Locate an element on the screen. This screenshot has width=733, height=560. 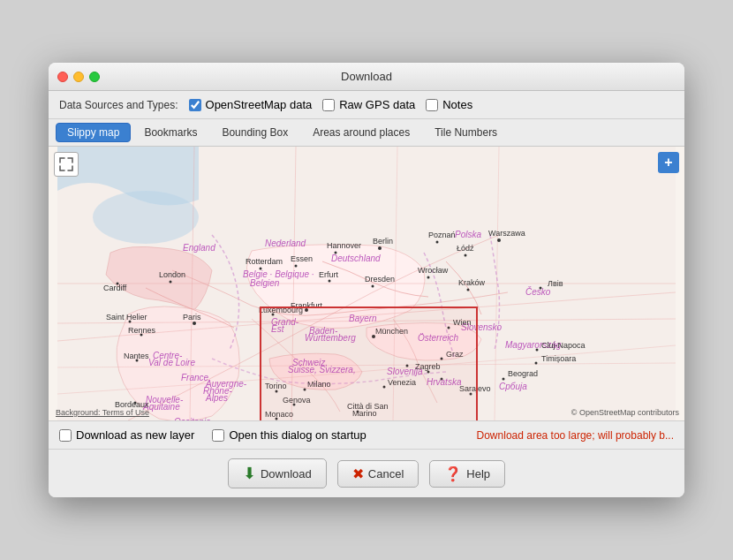
svg-text: Kraków is located at coordinates (472, 283).